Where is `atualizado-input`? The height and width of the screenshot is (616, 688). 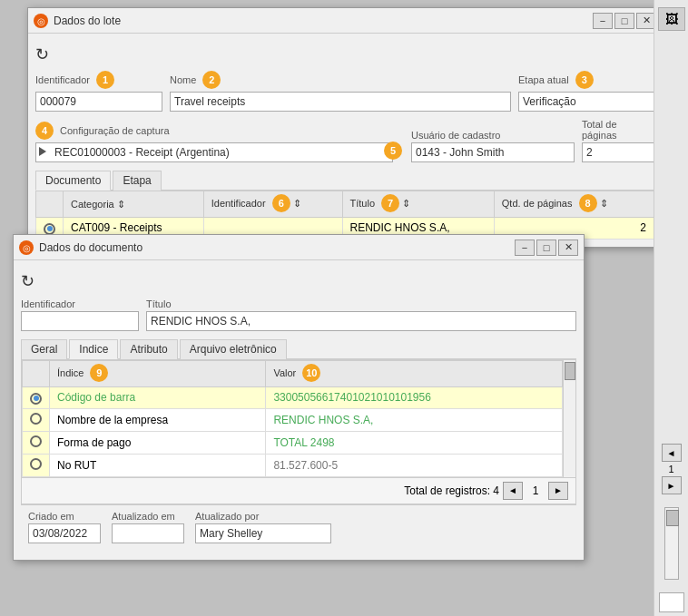 atualizado-input is located at coordinates (148, 533).